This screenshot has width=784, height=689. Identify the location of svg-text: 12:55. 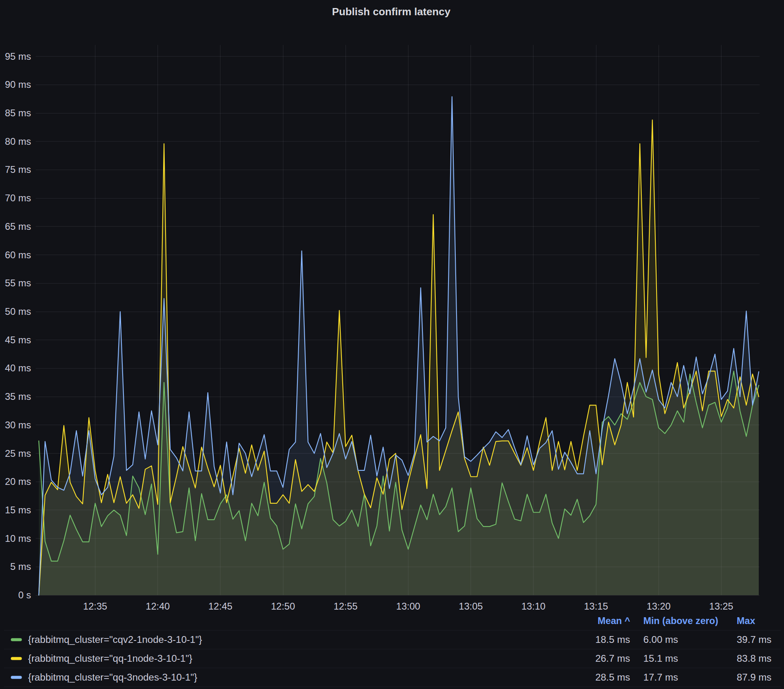
(346, 606).